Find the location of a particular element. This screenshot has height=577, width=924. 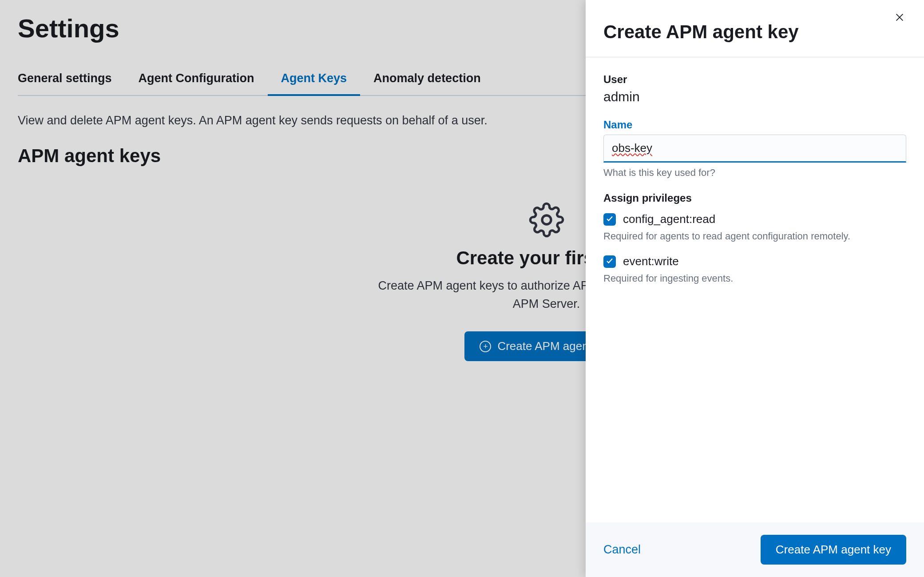

name-label: Name is located at coordinates (755, 125).